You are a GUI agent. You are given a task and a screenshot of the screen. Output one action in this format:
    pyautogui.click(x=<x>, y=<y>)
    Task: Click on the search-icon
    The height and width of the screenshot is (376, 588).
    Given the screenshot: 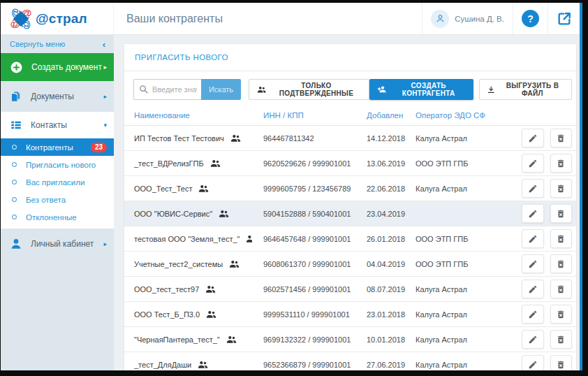 What is the action you would take?
    pyautogui.click(x=144, y=91)
    